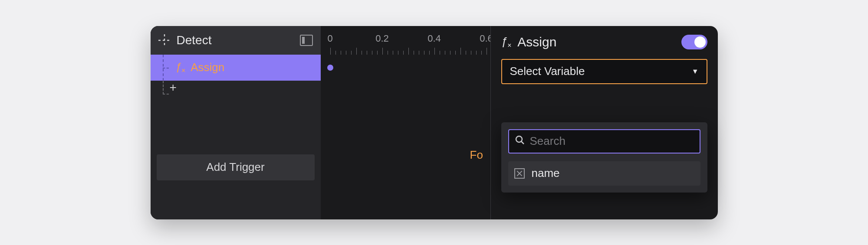 This screenshot has width=868, height=245. Describe the element at coordinates (405, 68) in the screenshot. I see `keyframe-row` at that location.